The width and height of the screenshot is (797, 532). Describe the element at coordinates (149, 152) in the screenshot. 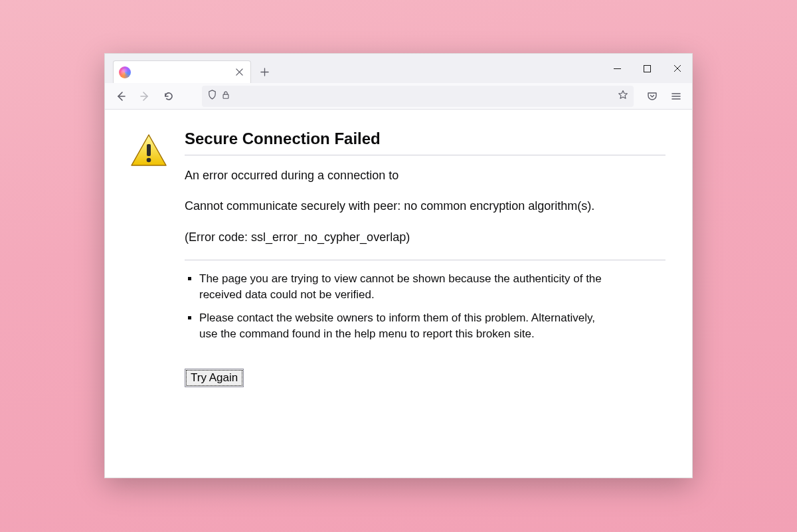

I see `warning-icon` at that location.